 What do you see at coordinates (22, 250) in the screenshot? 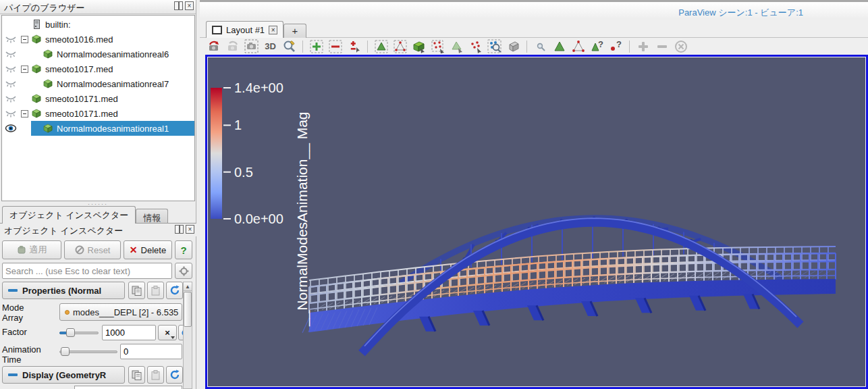
I see `apply-icon` at bounding box center [22, 250].